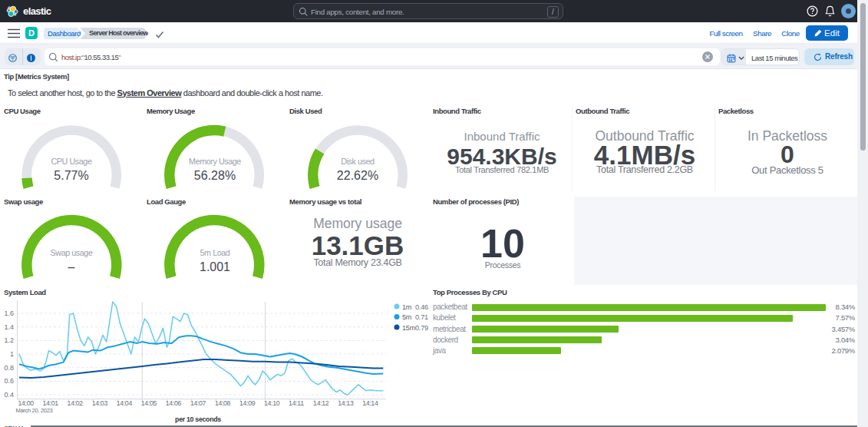 This screenshot has width=868, height=427. Describe the element at coordinates (422, 307) in the screenshot. I see `svg-text: 0.46` at that location.